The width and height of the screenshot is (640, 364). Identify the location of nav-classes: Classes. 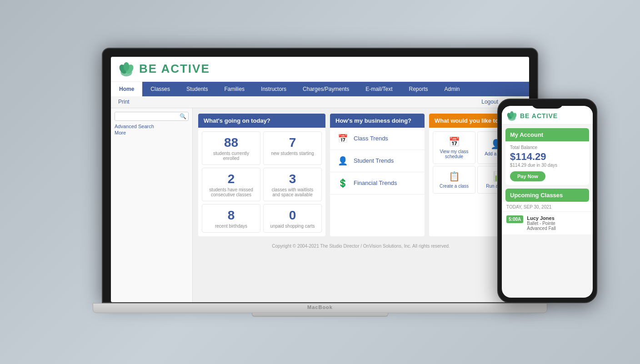
(160, 89).